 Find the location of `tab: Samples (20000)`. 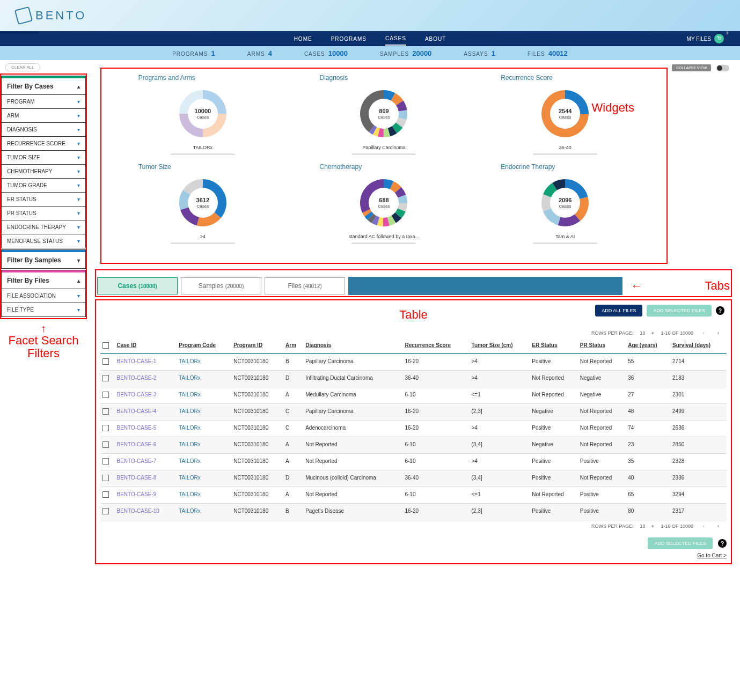

tab: Samples (20000) is located at coordinates (221, 286).